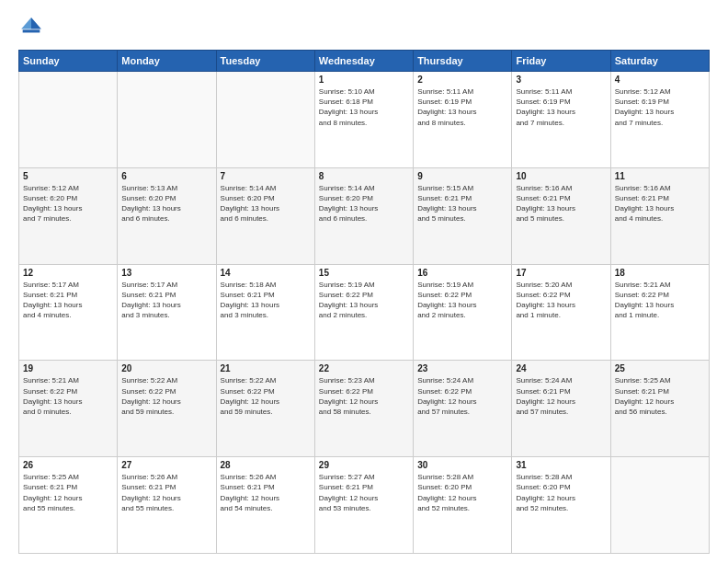 Image resolution: width=728 pixels, height=563 pixels. I want to click on calendar-cell: 1Sunrise: 5:10 AM Sunset: 6:18 PM Daylig…, so click(364, 120).